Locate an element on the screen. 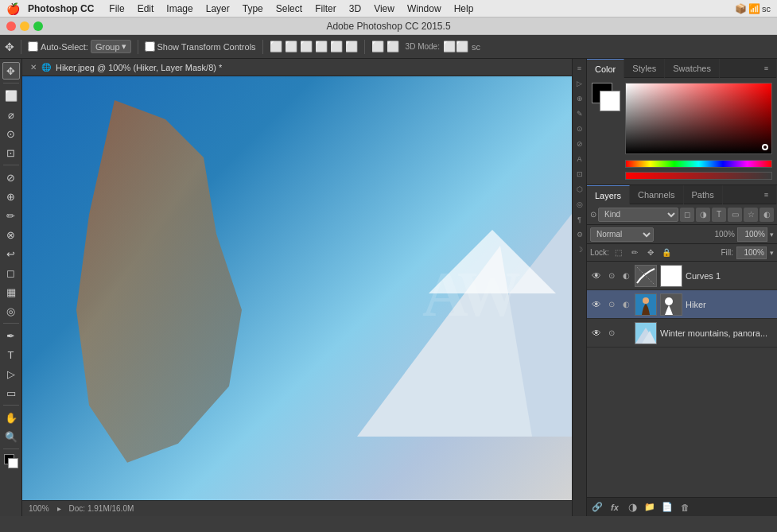 The image size is (777, 532). r-icon-8: ⊡ is located at coordinates (580, 174).